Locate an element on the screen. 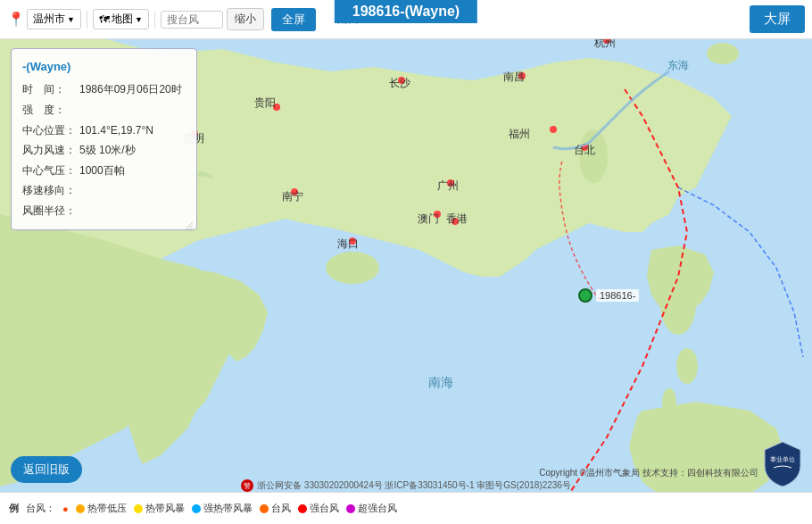 Image resolution: width=812 pixels, height=524 pixels. pressure-label: 中心气压： is located at coordinates (51, 171).